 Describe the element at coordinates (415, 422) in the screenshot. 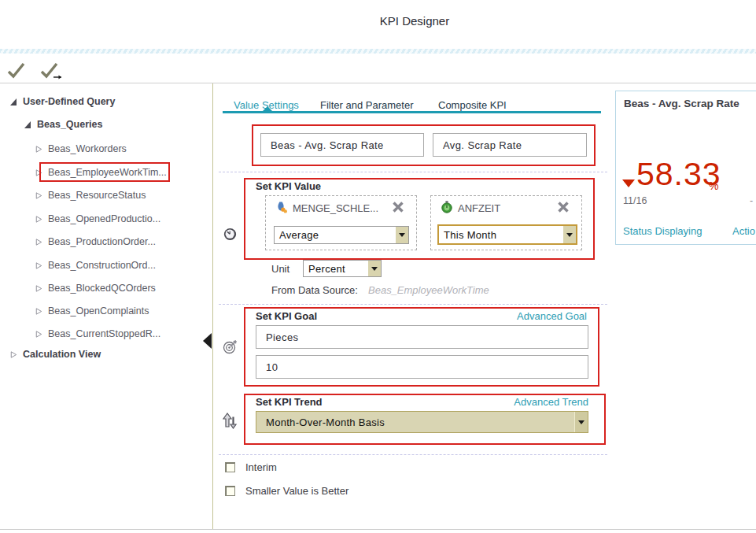

I see `trend-basis-selected-value: Month-Over-Month Basis` at that location.